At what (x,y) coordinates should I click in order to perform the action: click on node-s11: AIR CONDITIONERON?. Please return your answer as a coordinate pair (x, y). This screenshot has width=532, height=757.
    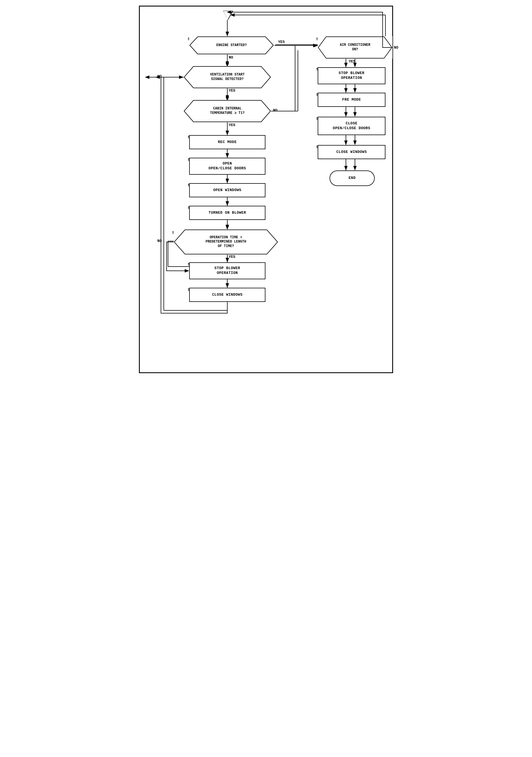
    Looking at the image, I should click on (355, 47).